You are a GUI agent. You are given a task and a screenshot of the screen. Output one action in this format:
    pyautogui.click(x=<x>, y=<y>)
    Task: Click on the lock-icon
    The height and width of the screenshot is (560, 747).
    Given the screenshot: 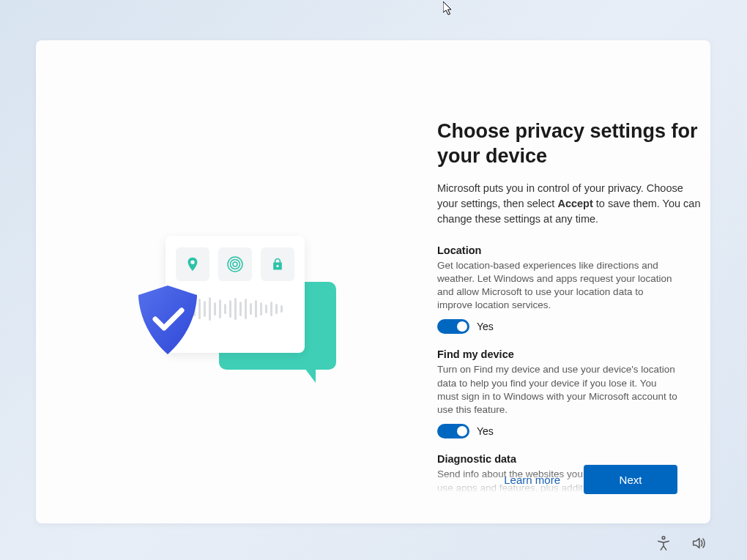 What is the action you would take?
    pyautogui.click(x=278, y=264)
    